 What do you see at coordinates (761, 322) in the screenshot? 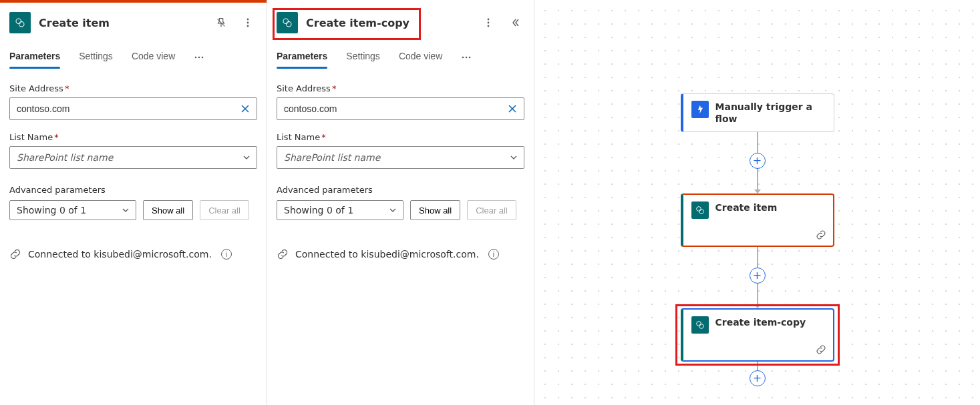
I see `node-title: Create item-copy` at bounding box center [761, 322].